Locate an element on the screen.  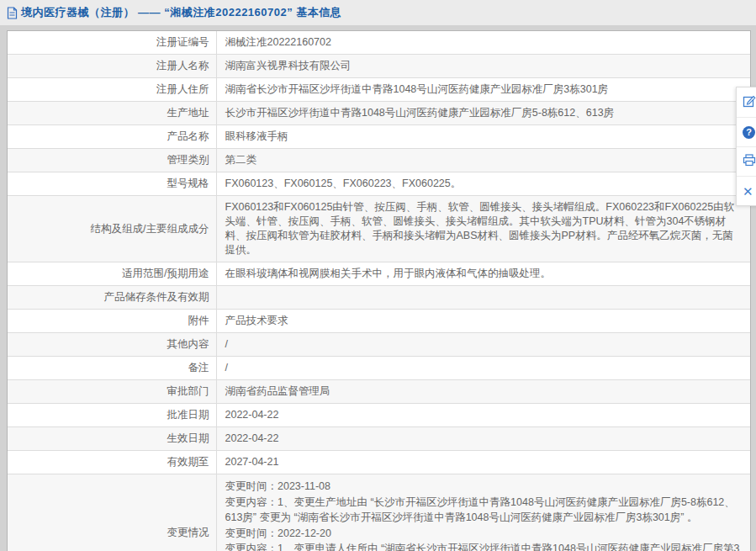
table-row: 附件 产品技术要求 is located at coordinates (378, 321).